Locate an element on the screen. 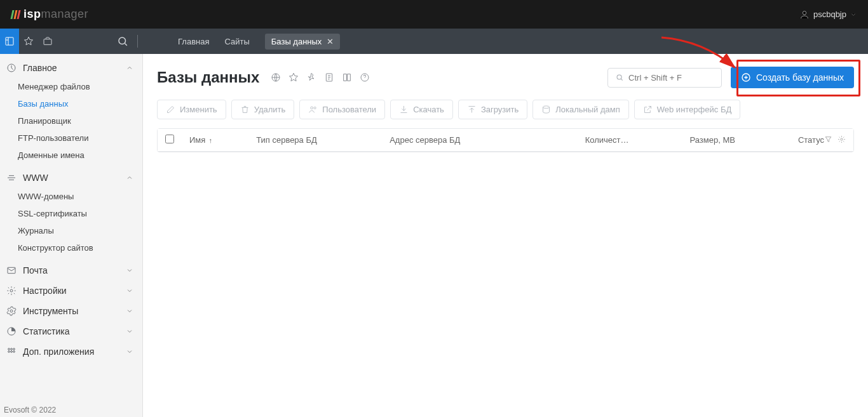 This screenshot has height=417, width=868. layout-icon is located at coordinates (10, 41).